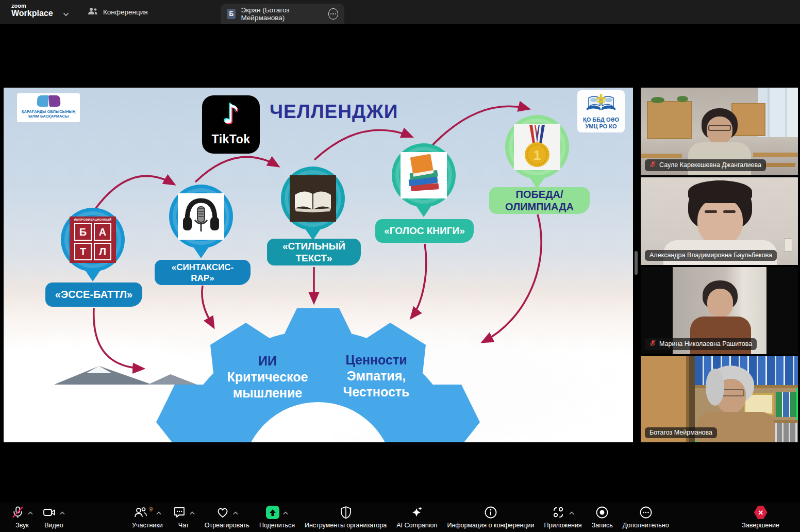  Describe the element at coordinates (602, 512) in the screenshot. I see `record-icon` at that location.